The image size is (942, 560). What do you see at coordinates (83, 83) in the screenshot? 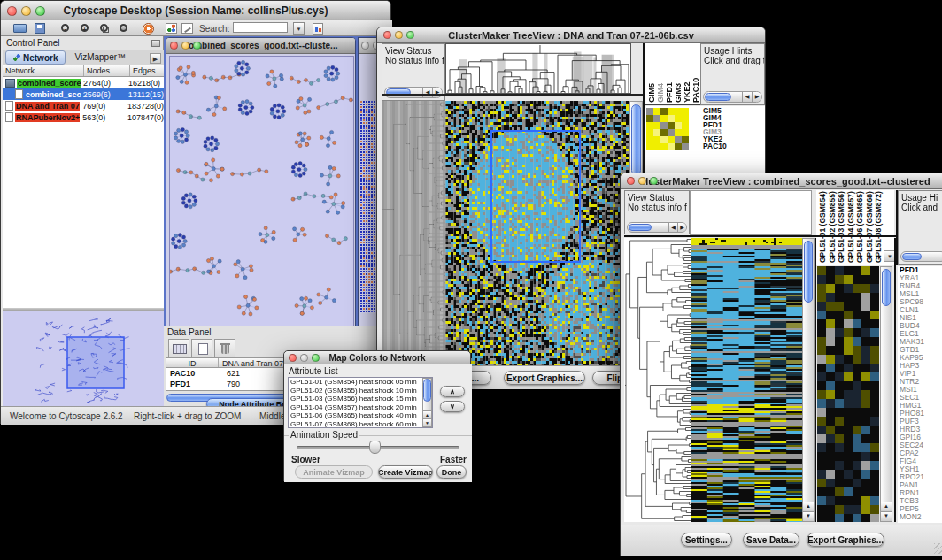
I see `table-row: combined_scores2764(0)16218(0)` at bounding box center [83, 83].